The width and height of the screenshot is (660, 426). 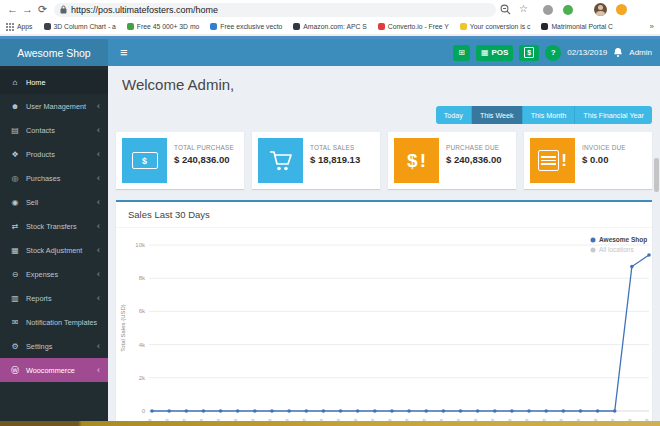 What do you see at coordinates (168, 26) in the screenshot?
I see `bookmark-label: Free 45 000+ 3D mo` at bounding box center [168, 26].